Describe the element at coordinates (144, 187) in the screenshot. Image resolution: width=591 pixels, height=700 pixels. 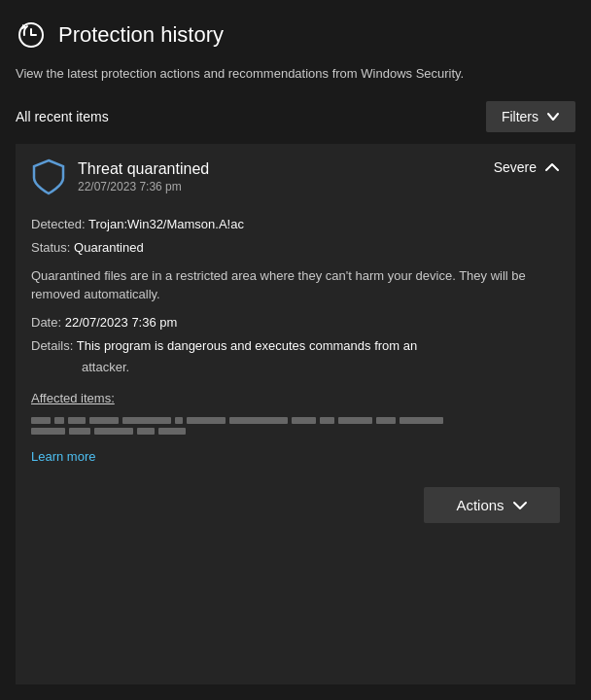
I see `card-date: 22/07/2023 7:36 pm` at that location.